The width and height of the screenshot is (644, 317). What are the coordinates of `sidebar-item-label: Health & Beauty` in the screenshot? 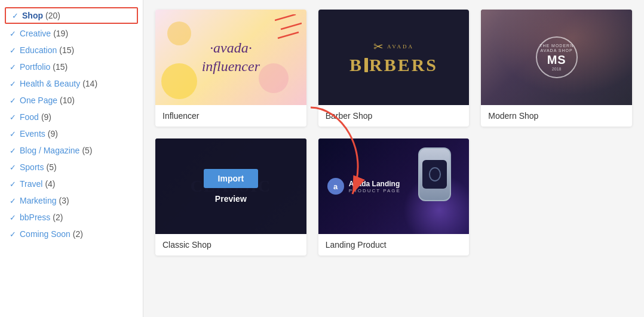 It's located at (50, 84).